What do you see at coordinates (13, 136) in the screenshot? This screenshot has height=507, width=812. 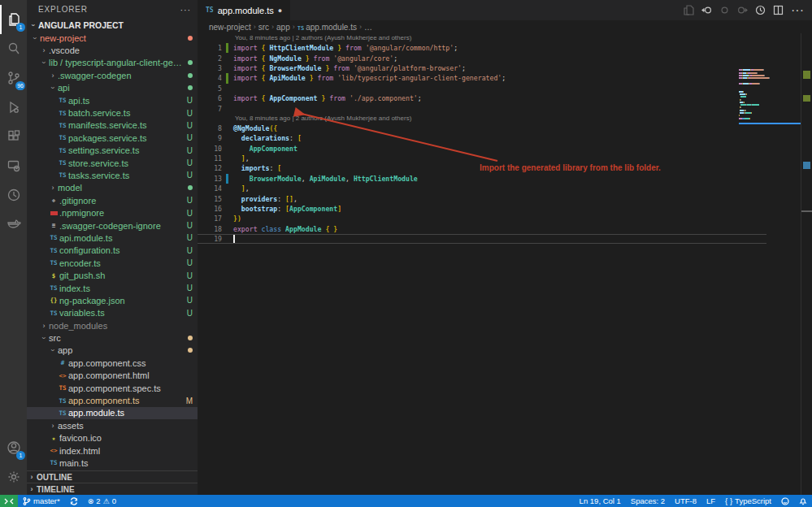 I see `extensions-icon` at bounding box center [13, 136].